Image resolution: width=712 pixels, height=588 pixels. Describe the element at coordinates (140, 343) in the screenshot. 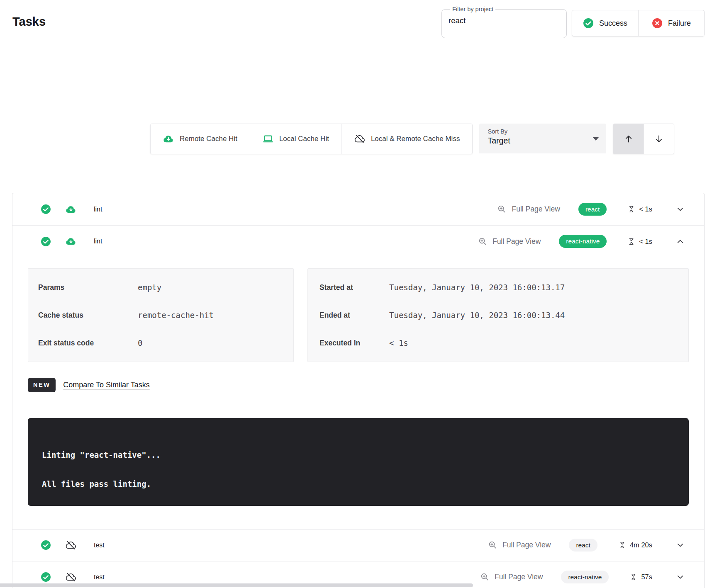

I see `exit-code-value: 0` at that location.